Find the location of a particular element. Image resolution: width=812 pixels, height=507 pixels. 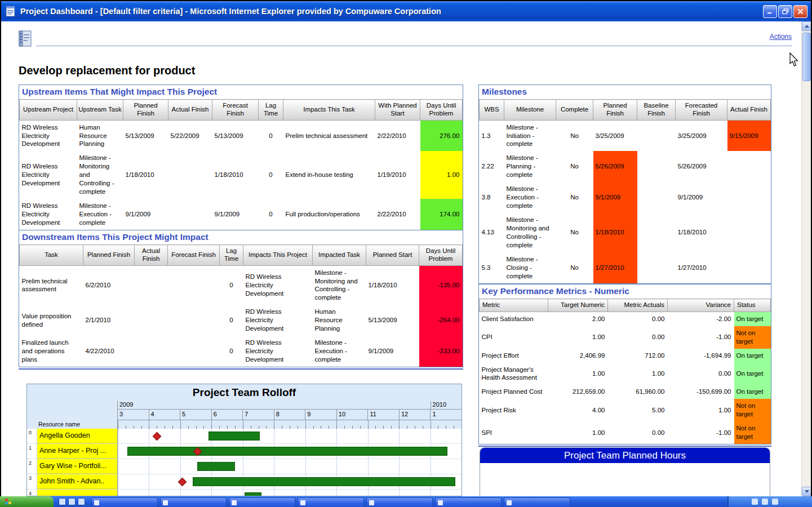

gantt-plot-area is located at coordinates (290, 436).